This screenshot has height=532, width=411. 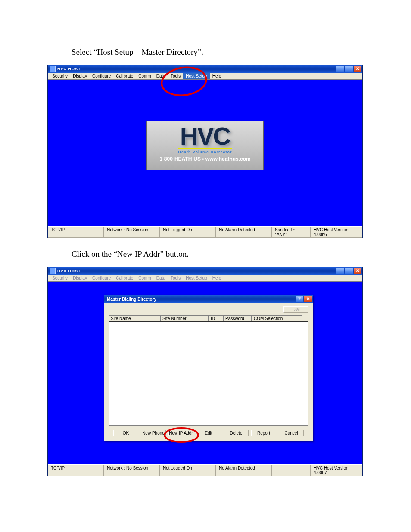 I want to click on splash-subtitle2: 1-800-HEATH-US • www.heathus.com, so click(x=205, y=159).